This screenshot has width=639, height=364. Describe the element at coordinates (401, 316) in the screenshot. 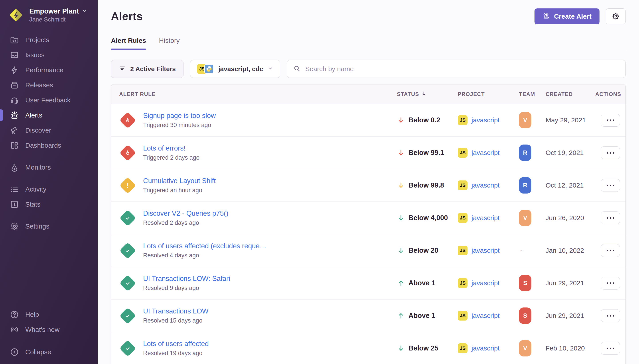

I see `arrow-up-icon` at that location.